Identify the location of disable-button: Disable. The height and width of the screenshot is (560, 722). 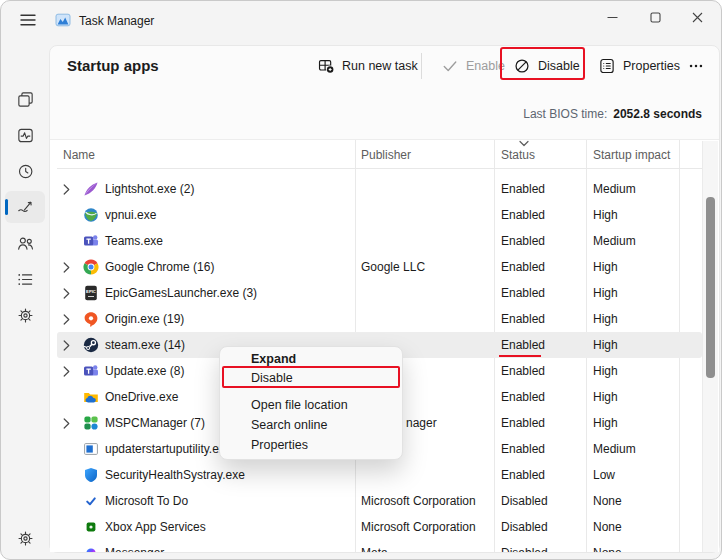
(546, 66).